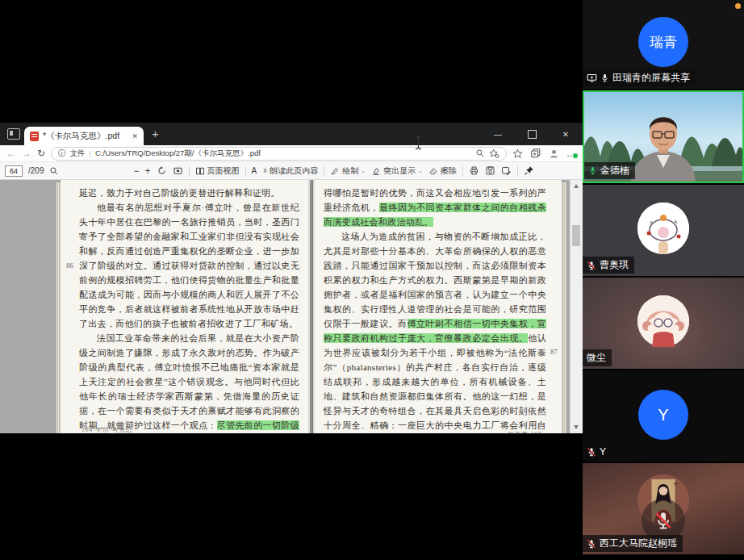  What do you see at coordinates (554, 352) in the screenshot?
I see `margin-number: 87` at bounding box center [554, 352].